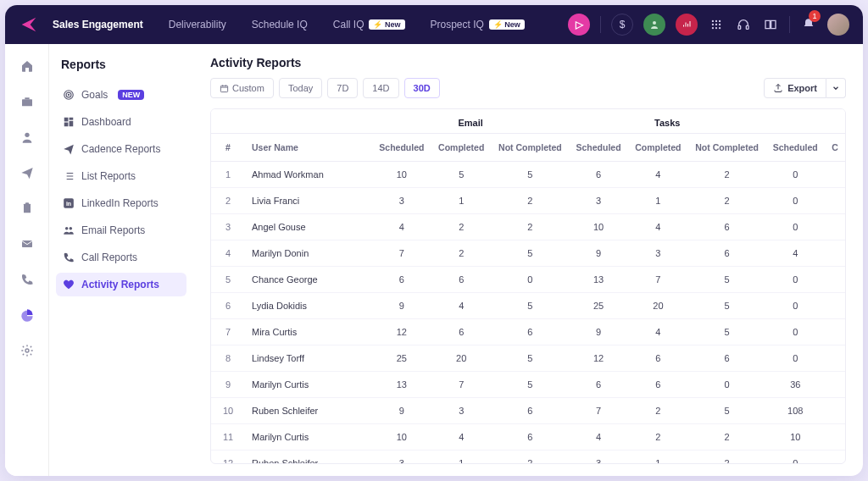 This screenshot has height=481, width=868. I want to click on mail-icon, so click(27, 244).